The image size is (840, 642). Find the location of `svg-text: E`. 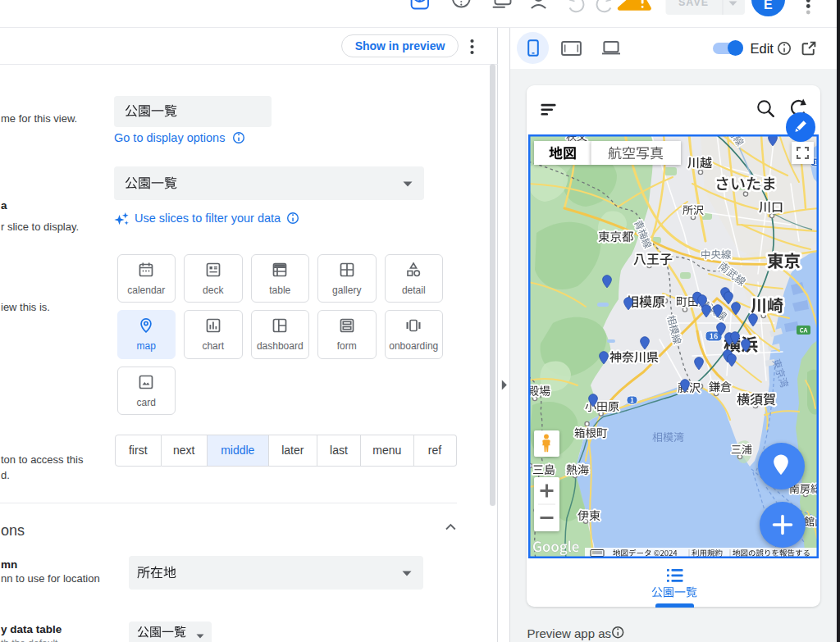

svg-text: E is located at coordinates (768, 6).